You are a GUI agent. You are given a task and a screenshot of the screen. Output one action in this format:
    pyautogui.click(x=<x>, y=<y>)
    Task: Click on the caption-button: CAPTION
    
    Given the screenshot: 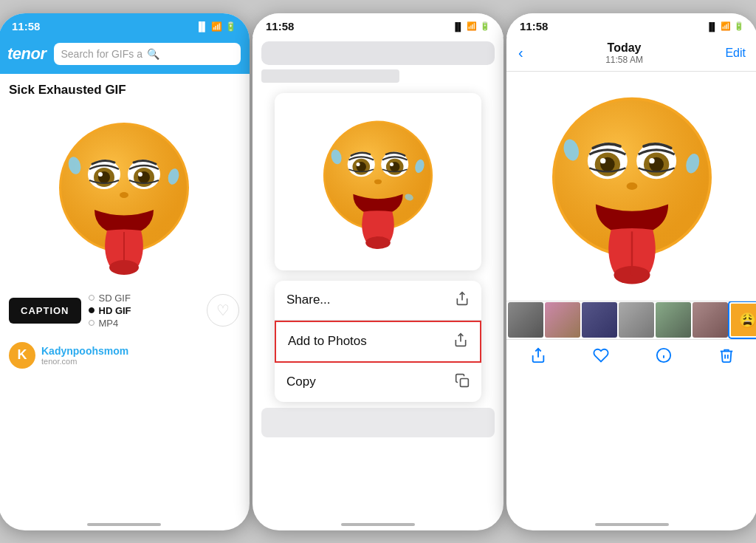 What is the action you would take?
    pyautogui.click(x=45, y=310)
    